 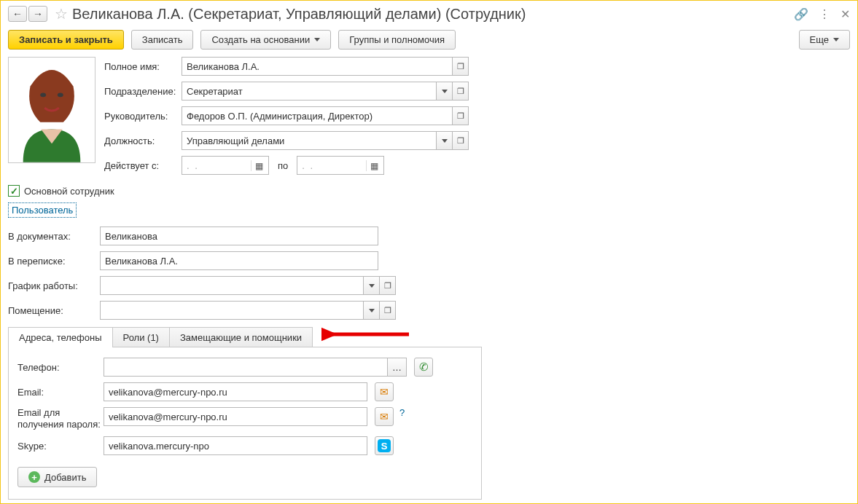 What do you see at coordinates (241, 337) in the screenshot?
I see `tab-substitutes: Замещающие и помощники` at bounding box center [241, 337].